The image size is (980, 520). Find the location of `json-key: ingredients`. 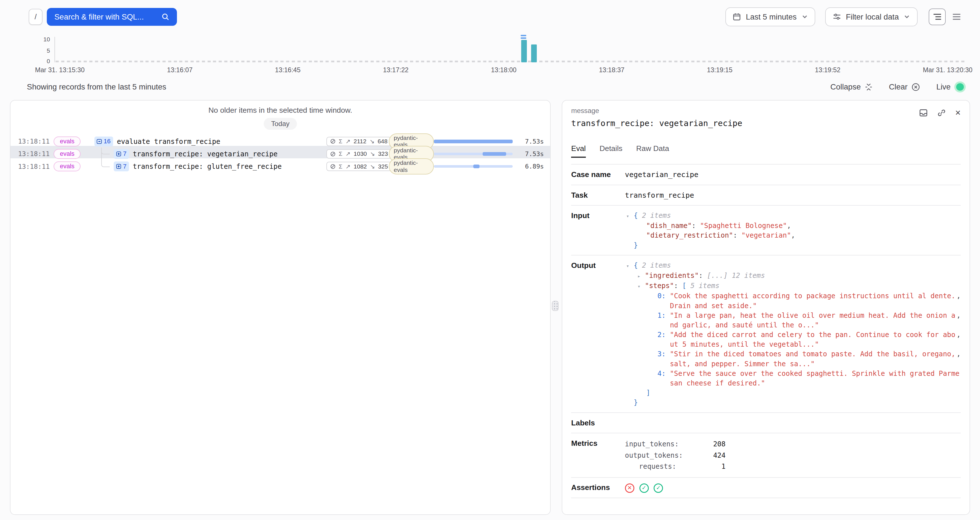

json-key: ingredients is located at coordinates (672, 275).